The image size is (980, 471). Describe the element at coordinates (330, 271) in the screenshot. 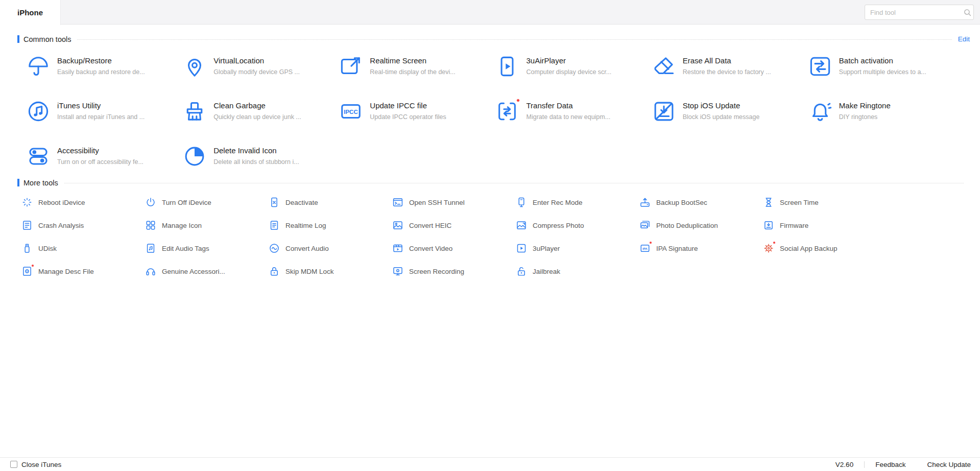

I see `more-tool-skip-mdm-lock: Skip MDM Lock` at that location.